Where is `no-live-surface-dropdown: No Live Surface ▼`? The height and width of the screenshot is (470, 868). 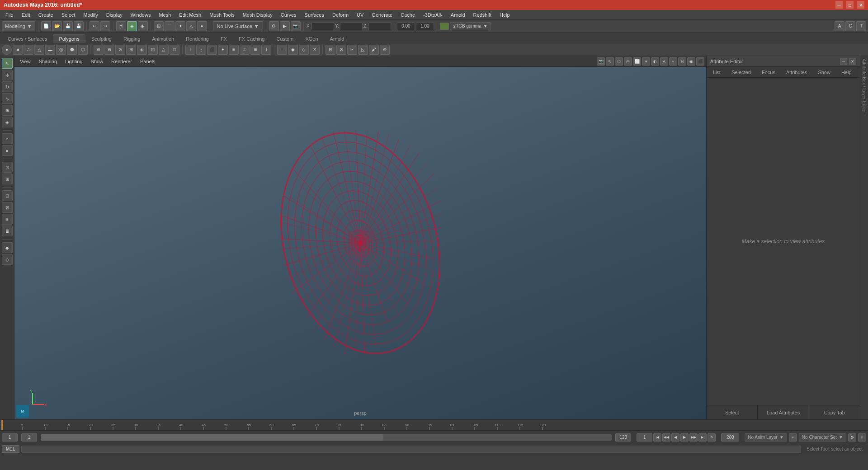 no-live-surface-dropdown: No Live Surface ▼ is located at coordinates (238, 26).